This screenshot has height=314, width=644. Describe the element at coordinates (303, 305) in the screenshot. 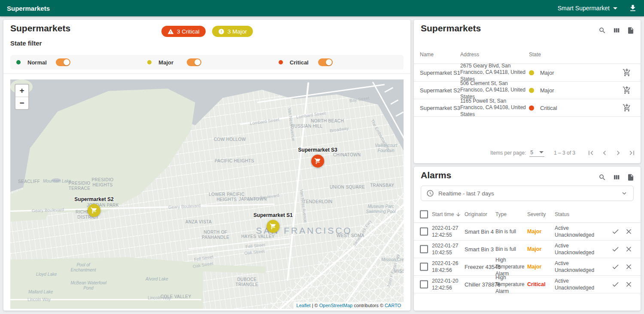

I see `leaflet-link: Leaflet` at that location.